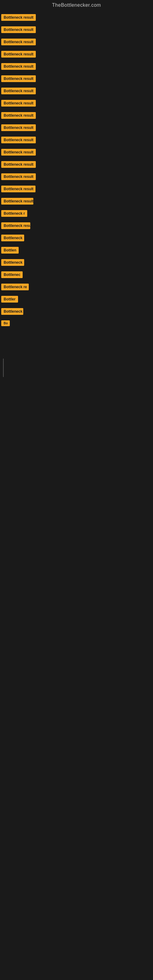 This screenshot has height=980, width=153. What do you see at coordinates (10, 299) in the screenshot?
I see `bottleneck-badge: Bottler` at bounding box center [10, 299].